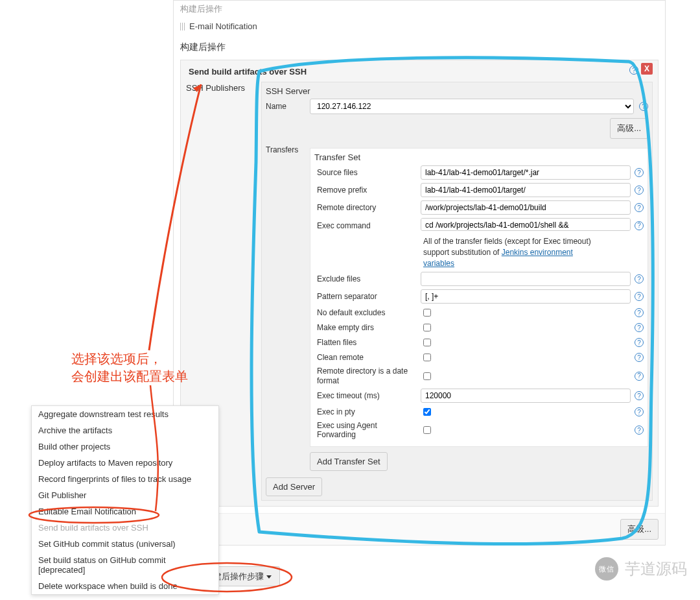  I want to click on email-notification-row: E-mail Notification, so click(419, 26).